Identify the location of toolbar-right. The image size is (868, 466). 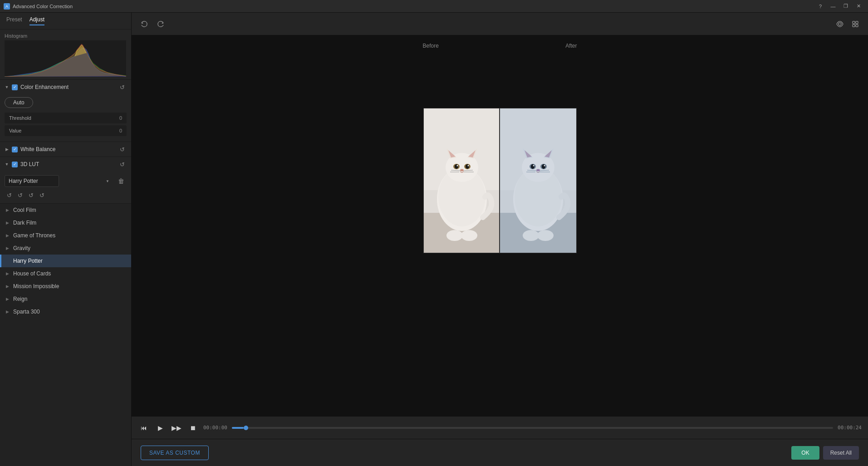
(848, 24).